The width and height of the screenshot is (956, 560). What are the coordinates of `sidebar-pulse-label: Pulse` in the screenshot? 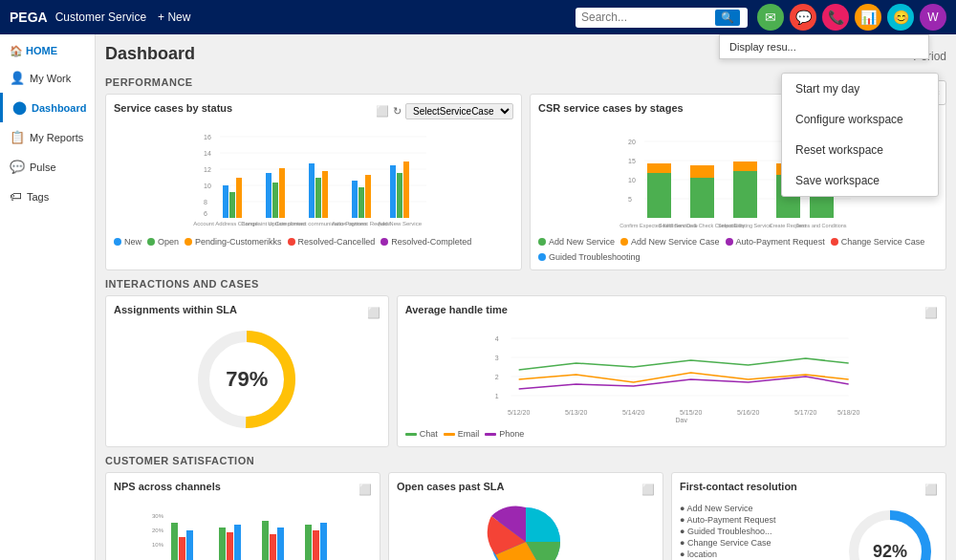 It's located at (43, 167).